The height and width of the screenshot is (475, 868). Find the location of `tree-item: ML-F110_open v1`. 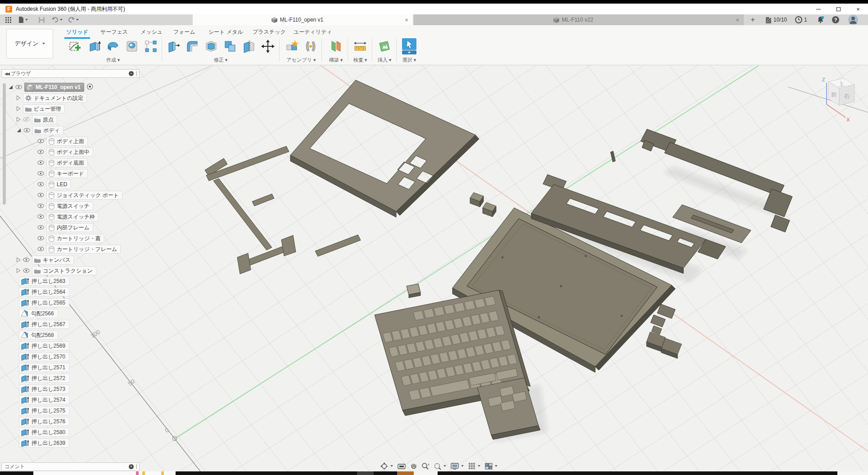

tree-item: ML-F110_open v1 is located at coordinates (54, 87).